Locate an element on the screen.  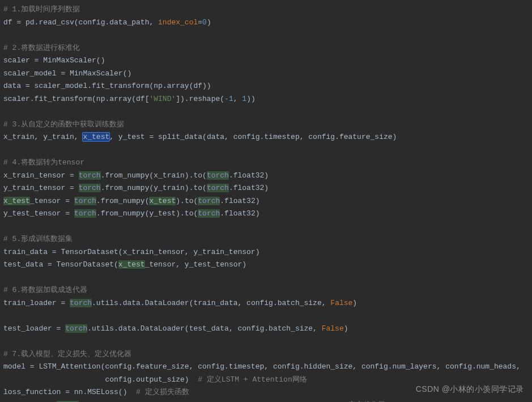
number: 1 is located at coordinates (244, 99).